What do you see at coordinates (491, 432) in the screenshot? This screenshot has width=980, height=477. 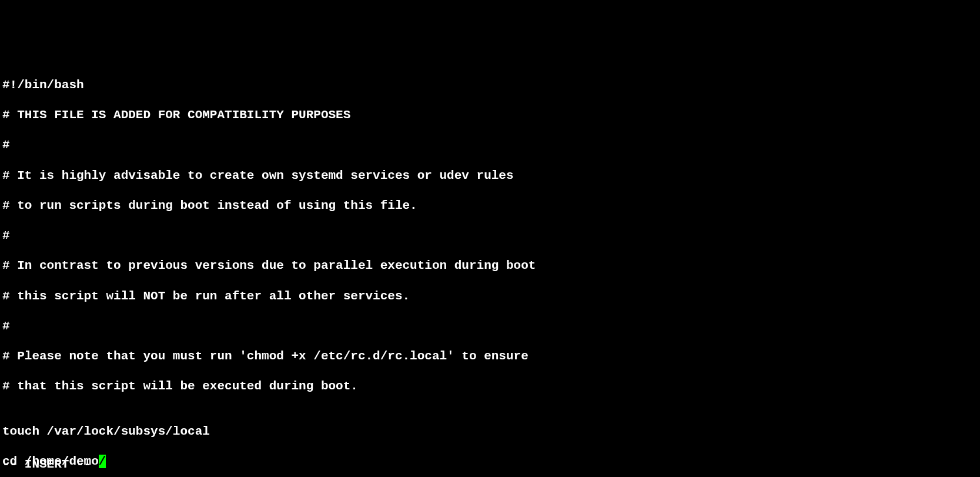 I see `code-line: touch /var/lock/subsys/local` at bounding box center [491, 432].